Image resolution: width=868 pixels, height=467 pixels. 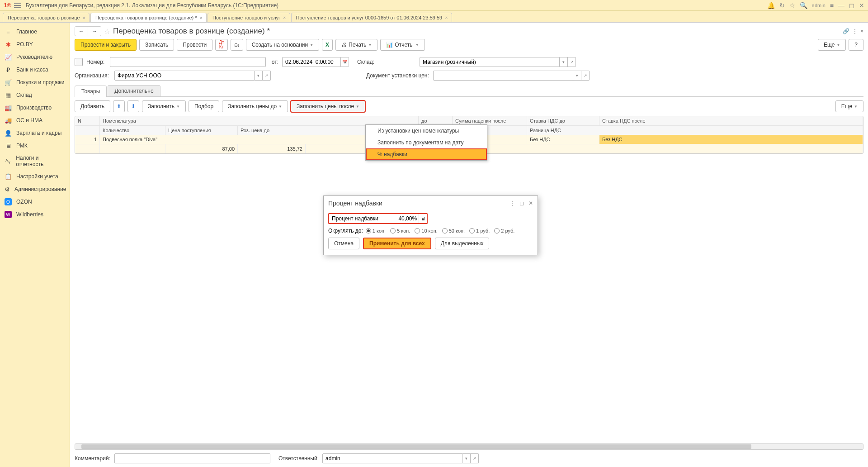 What do you see at coordinates (148, 17) in the screenshot?
I see `tab-revaluation-create: Переоценка товаров в рознице (создание) …` at bounding box center [148, 17].